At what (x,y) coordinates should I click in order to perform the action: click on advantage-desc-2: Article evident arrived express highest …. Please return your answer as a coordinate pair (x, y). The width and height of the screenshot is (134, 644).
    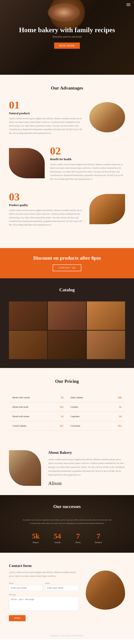
    Looking at the image, I should click on (87, 172).